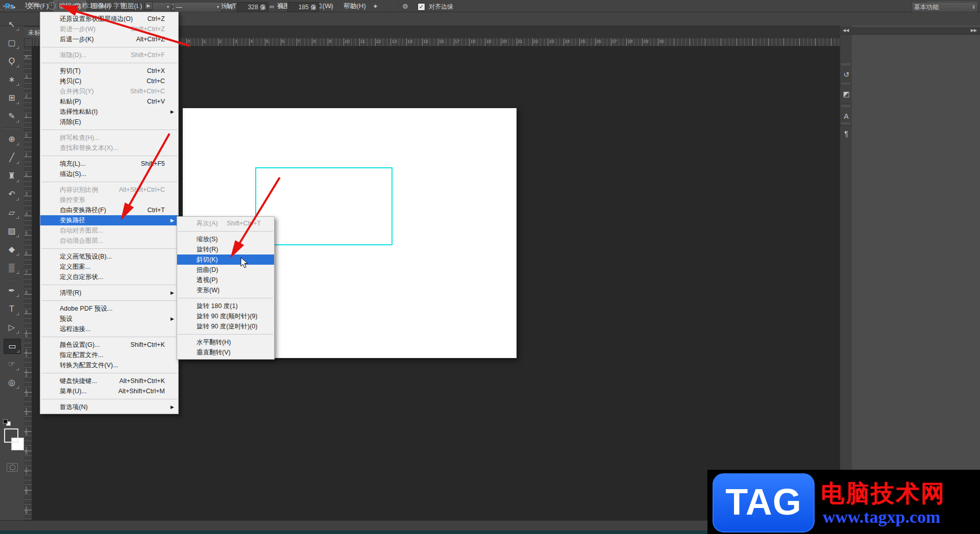  Describe the element at coordinates (272, 7) in the screenshot. I see `link-dimensions-icon: ∞` at that location.